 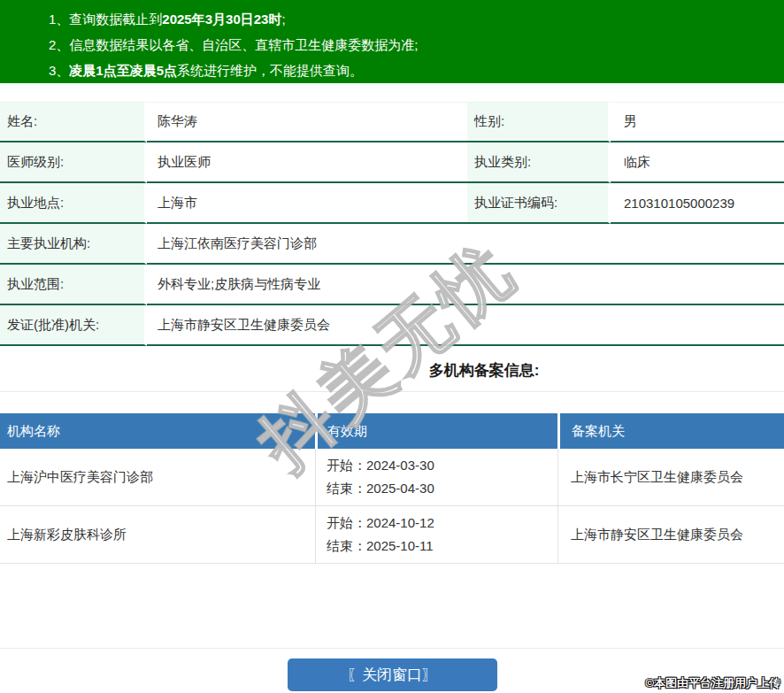 What do you see at coordinates (442, 523) in the screenshot?
I see `validity-start: 开始：2024-10-12` at bounding box center [442, 523].